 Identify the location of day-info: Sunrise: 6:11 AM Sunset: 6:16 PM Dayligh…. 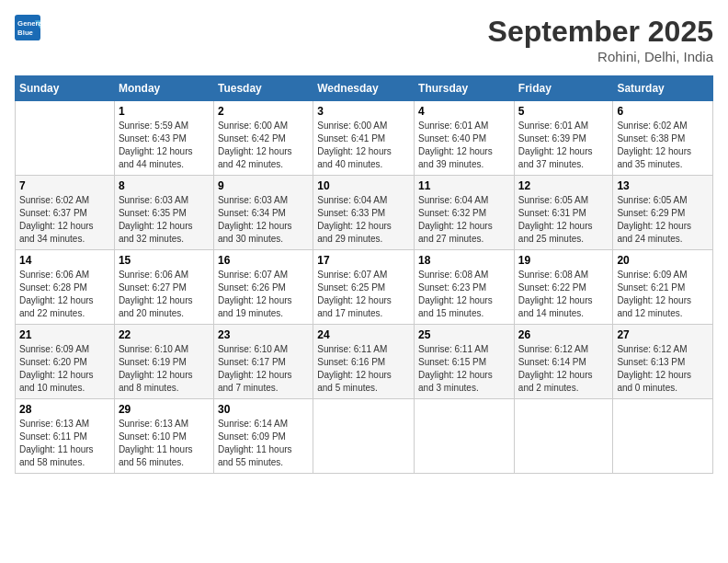
(364, 369).